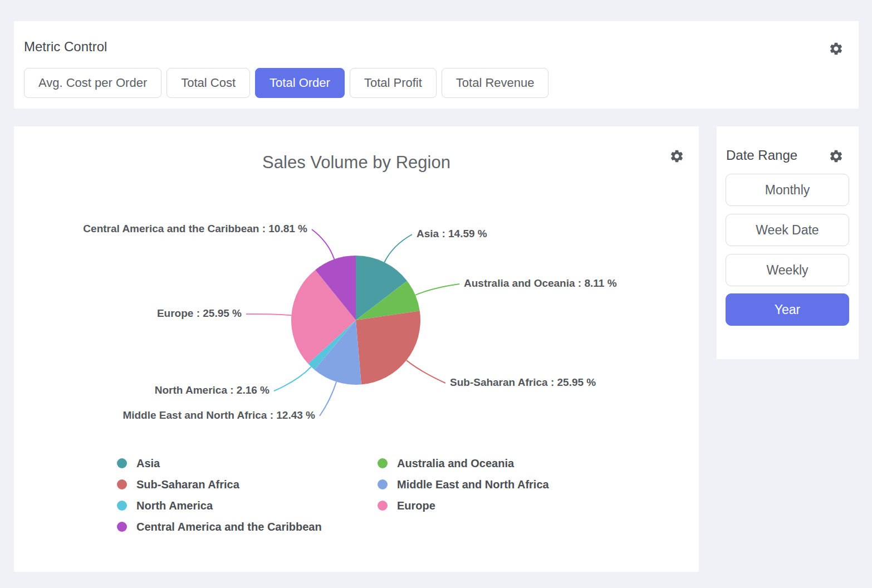  What do you see at coordinates (195, 228) in the screenshot?
I see `pie-label-central-america-and-the-caribbean: Central America and the Caribbean : 10.8…` at bounding box center [195, 228].